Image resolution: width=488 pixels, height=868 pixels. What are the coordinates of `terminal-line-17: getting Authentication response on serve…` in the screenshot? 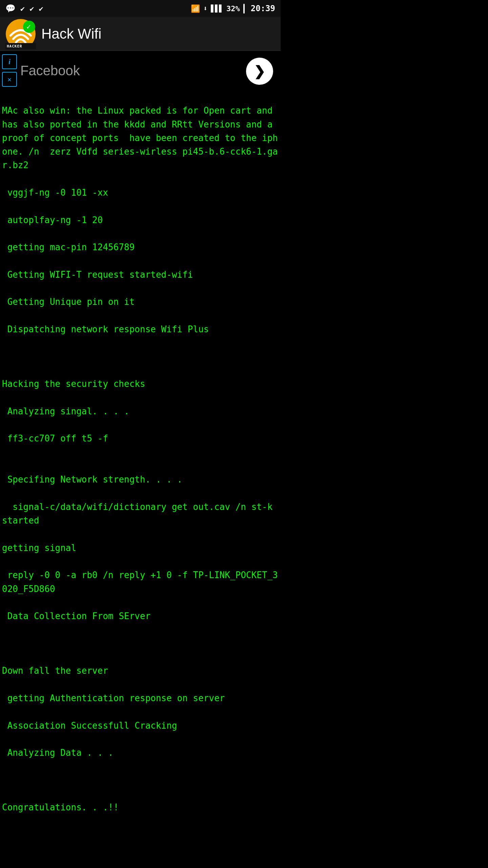 It's located at (113, 698).